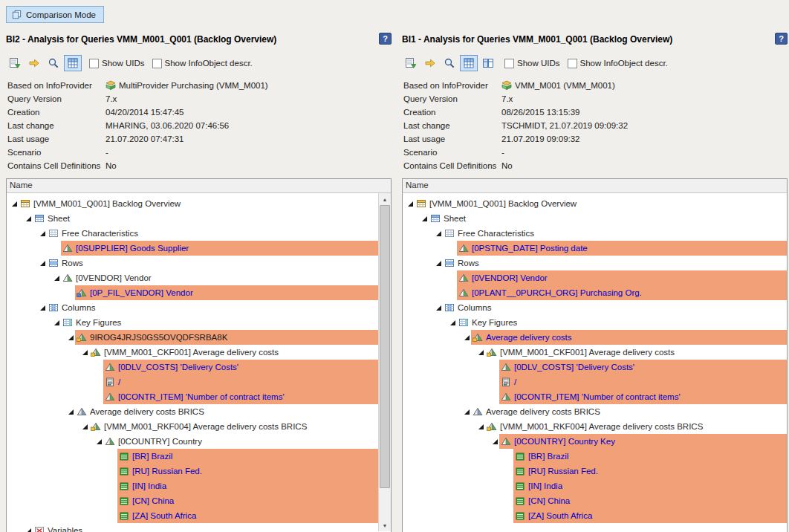  I want to click on tree-node: [0P_FIL_VENDOR] Vendor, so click(192, 293).